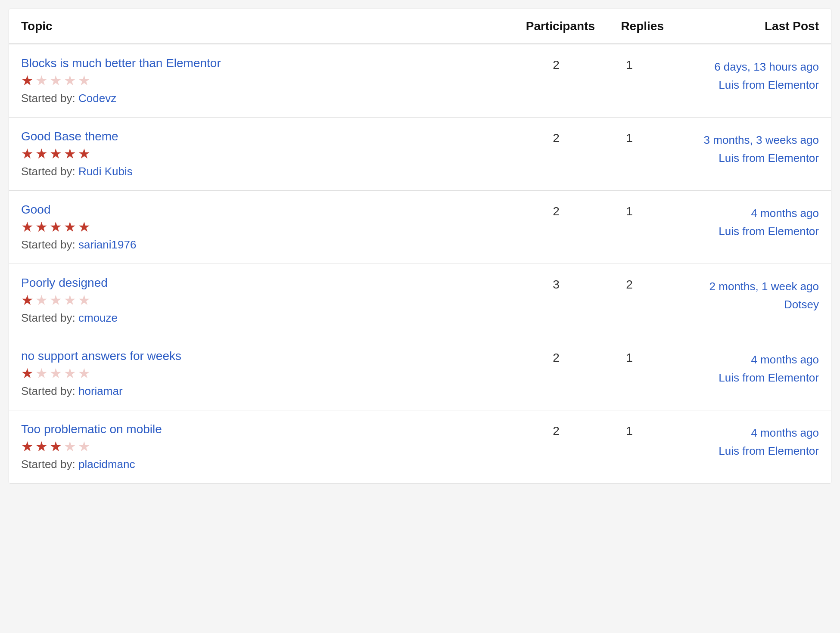  Describe the element at coordinates (265, 210) in the screenshot. I see `topic-title-link: Good` at that location.